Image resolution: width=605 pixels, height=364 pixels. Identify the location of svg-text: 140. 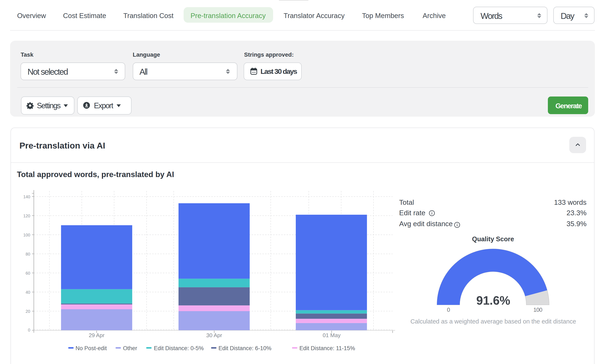
(27, 197).